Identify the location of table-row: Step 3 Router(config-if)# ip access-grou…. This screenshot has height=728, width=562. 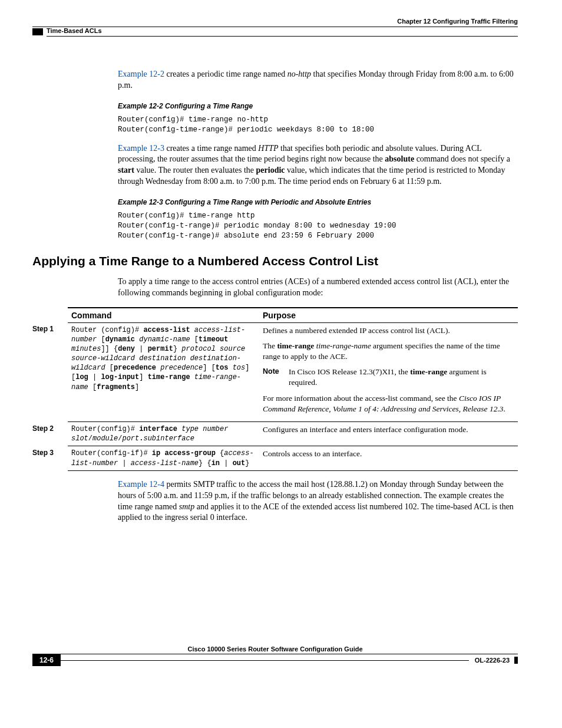
(275, 459).